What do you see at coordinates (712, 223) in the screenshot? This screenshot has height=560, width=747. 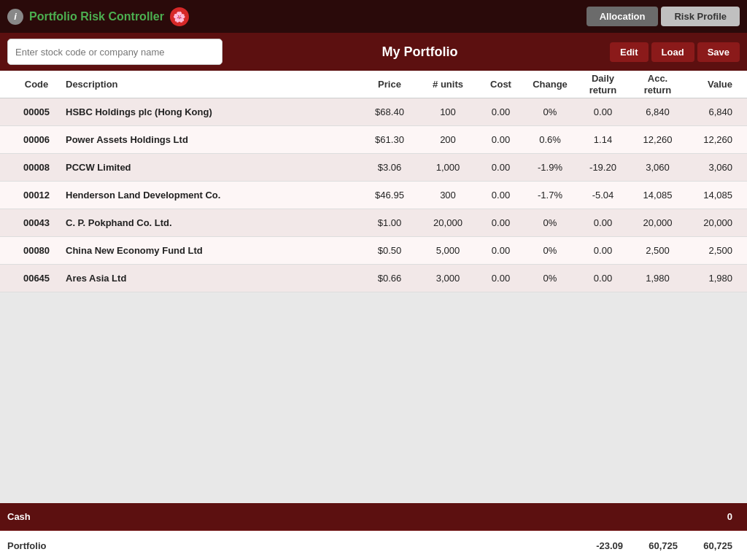 I see `stock-value: 20,000` at bounding box center [712, 223].